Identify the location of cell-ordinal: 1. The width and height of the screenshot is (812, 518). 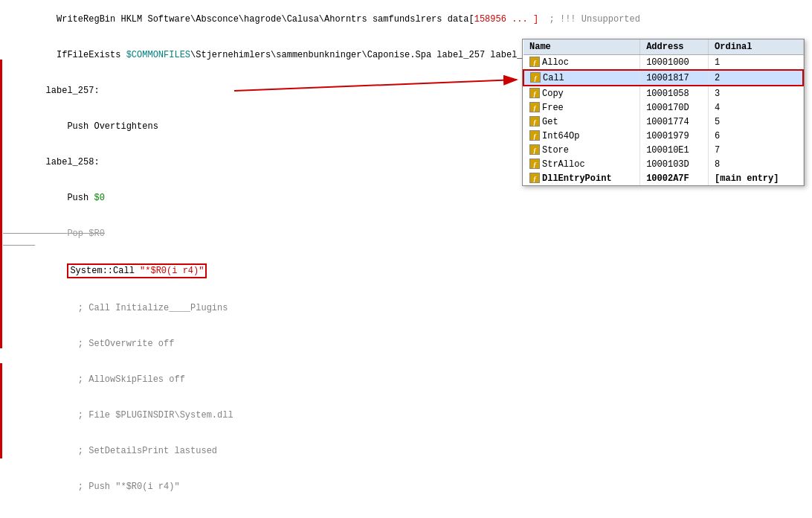
(755, 63).